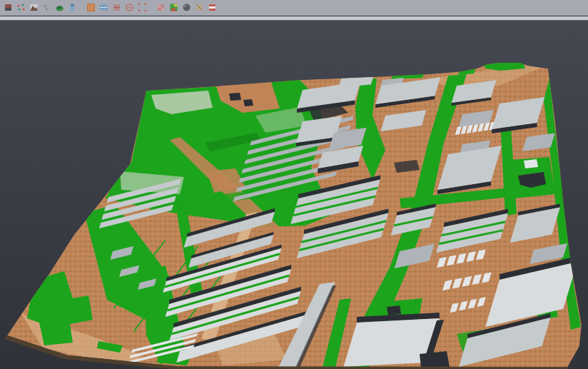 This screenshot has height=369, width=588. I want to click on globe-icon, so click(103, 8).